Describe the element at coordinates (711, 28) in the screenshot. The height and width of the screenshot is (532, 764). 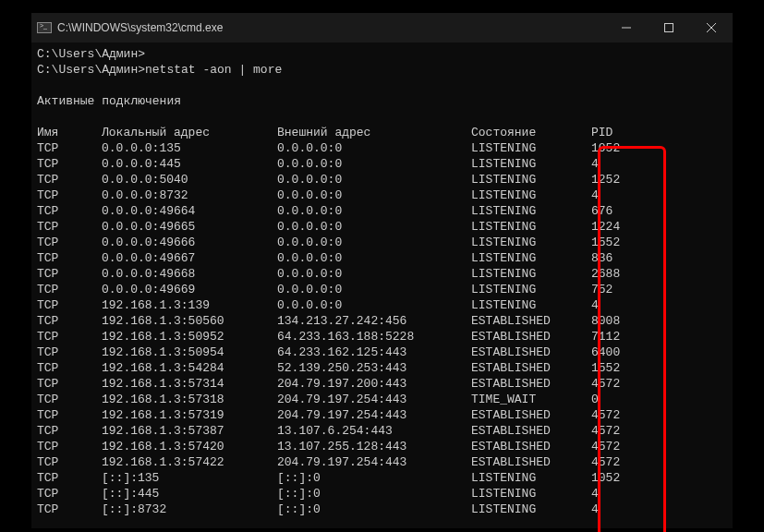
I see `close-button` at that location.